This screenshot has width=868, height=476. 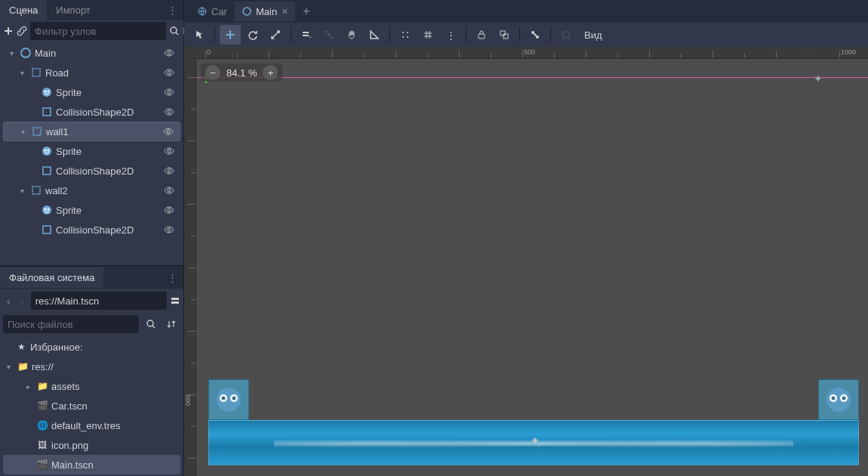 I want to click on ruler-vertical: 500, so click(x=190, y=267).